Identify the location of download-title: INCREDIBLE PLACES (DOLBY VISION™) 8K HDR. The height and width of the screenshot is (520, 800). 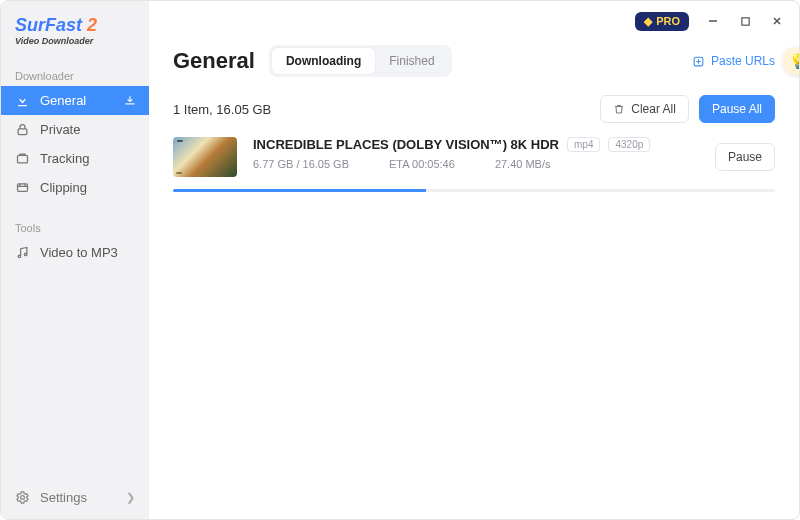
(406, 144).